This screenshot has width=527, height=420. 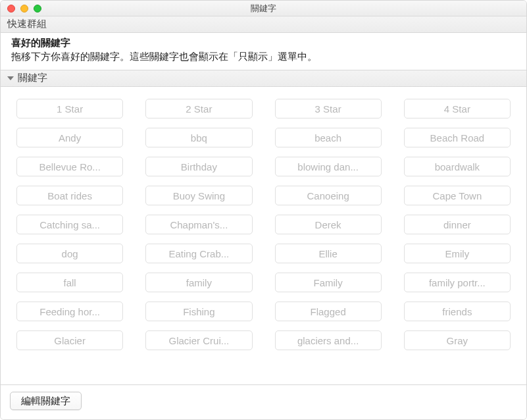 I want to click on keyword-button: Ellie, so click(x=328, y=253).